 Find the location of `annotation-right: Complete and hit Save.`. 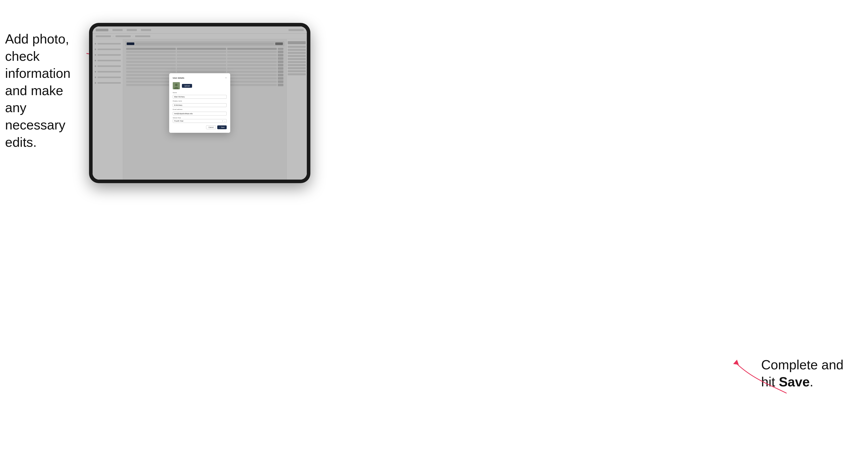

annotation-right: Complete and hit Save. is located at coordinates (809, 374).